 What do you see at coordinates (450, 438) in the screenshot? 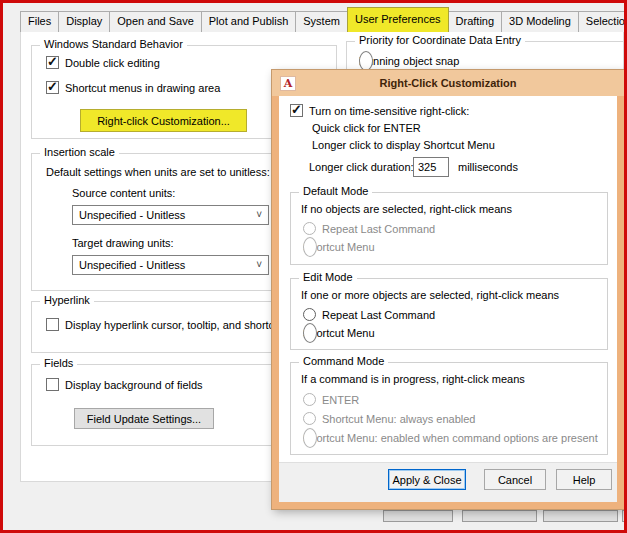
I see `radio-label: Shortcut Menu: enabled when command opti…` at bounding box center [450, 438].